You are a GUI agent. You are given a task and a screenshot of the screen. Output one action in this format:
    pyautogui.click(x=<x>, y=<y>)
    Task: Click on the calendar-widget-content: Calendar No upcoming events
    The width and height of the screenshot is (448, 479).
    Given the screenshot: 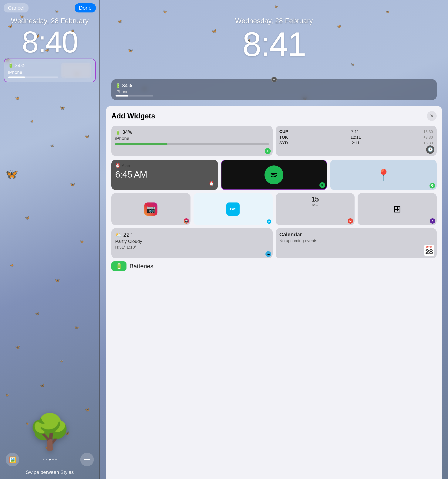 What is the action you would take?
    pyautogui.click(x=356, y=238)
    